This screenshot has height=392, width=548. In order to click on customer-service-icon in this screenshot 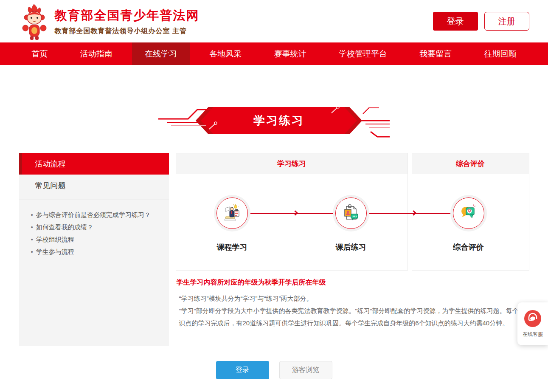, I will do `click(533, 319)`.